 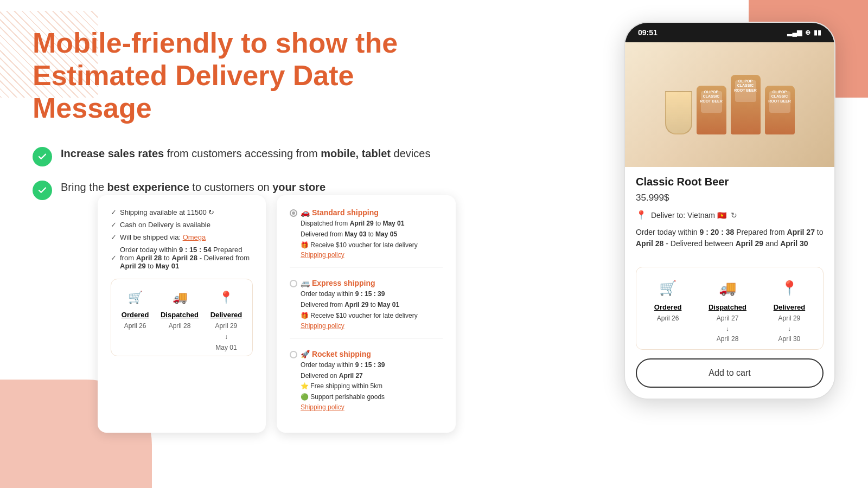 I want to click on phone-step-delivered: 📍 Delivered April 29 ↓ April 30, so click(x=790, y=309).